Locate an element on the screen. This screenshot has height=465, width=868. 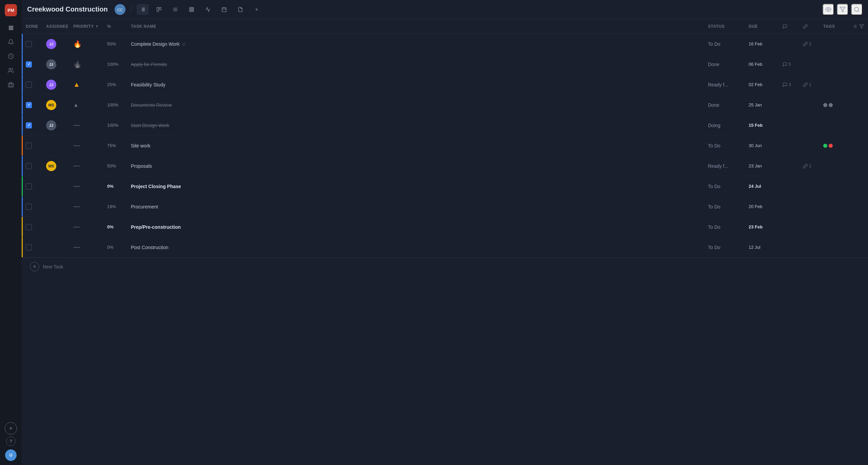
filter-btn is located at coordinates (843, 9).